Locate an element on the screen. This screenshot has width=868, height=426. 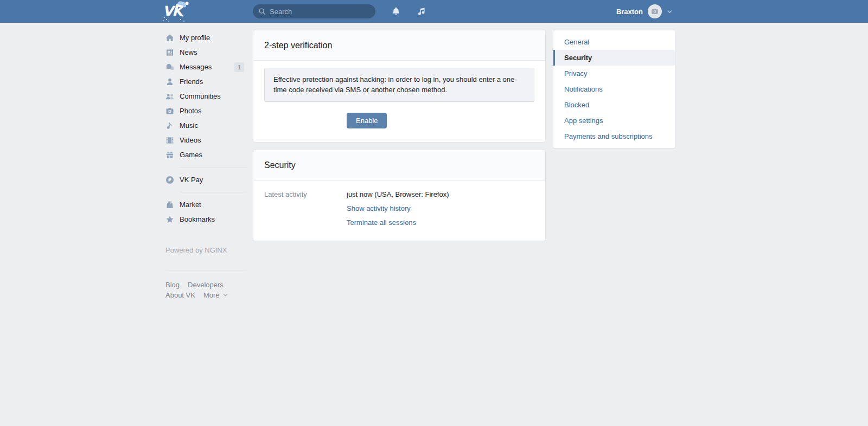
footer-link-more: More is located at coordinates (212, 295).